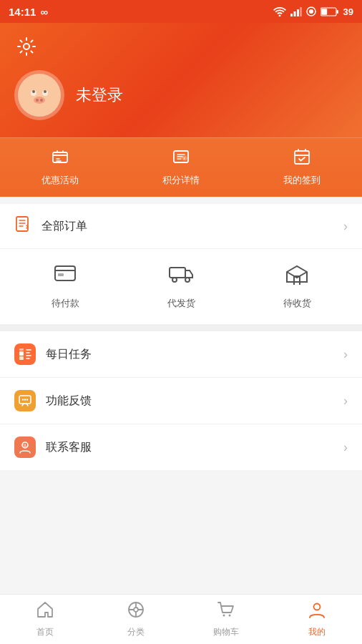 The image size is (362, 644). What do you see at coordinates (29, 11) in the screenshot?
I see `status-left: 14:11 ∞` at bounding box center [29, 11].